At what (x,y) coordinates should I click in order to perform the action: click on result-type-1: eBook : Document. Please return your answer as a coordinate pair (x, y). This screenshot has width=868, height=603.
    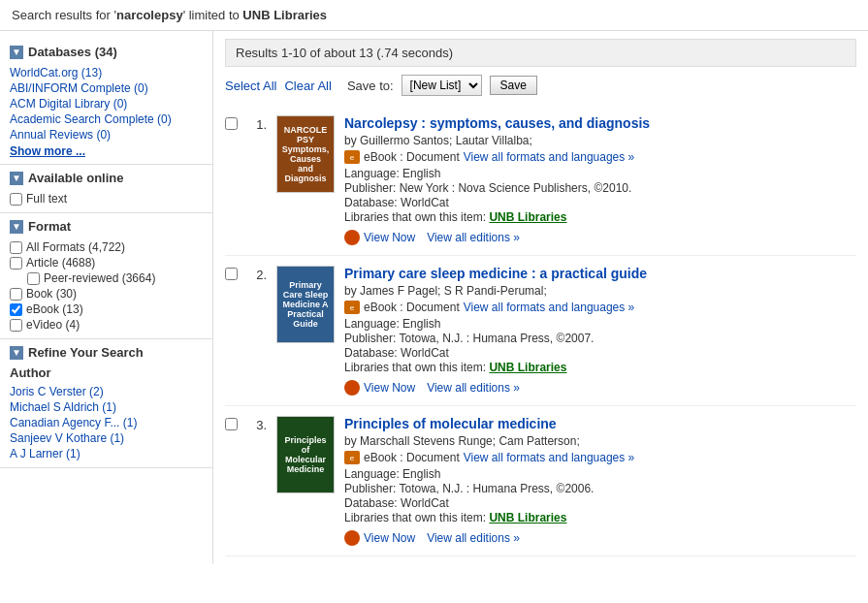
    Looking at the image, I should click on (411, 157).